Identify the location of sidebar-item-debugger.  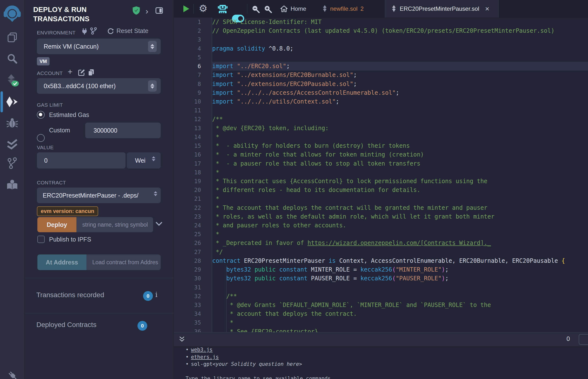
(12, 123).